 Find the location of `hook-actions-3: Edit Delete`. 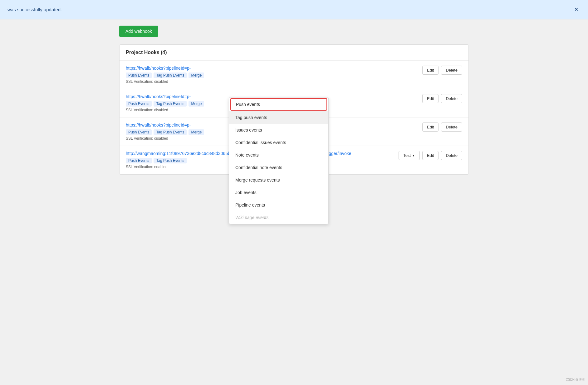

hook-actions-3: Edit Delete is located at coordinates (442, 127).